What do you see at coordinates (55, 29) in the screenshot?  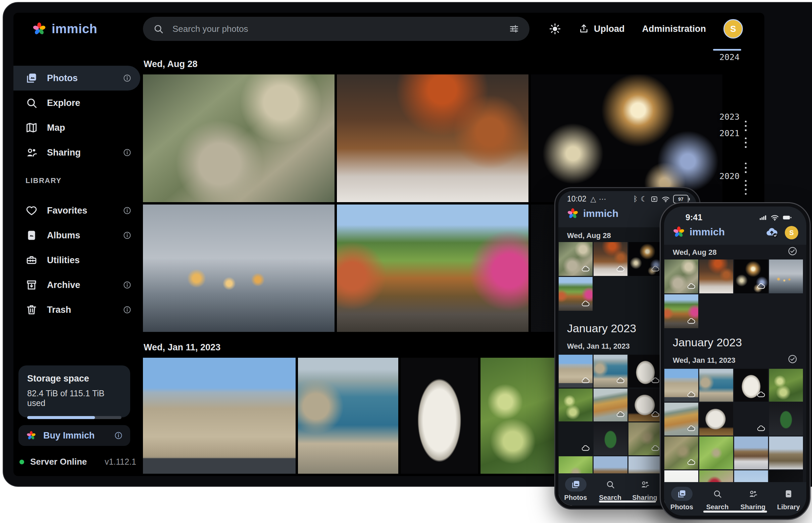 I see `app-logo: immich` at bounding box center [55, 29].